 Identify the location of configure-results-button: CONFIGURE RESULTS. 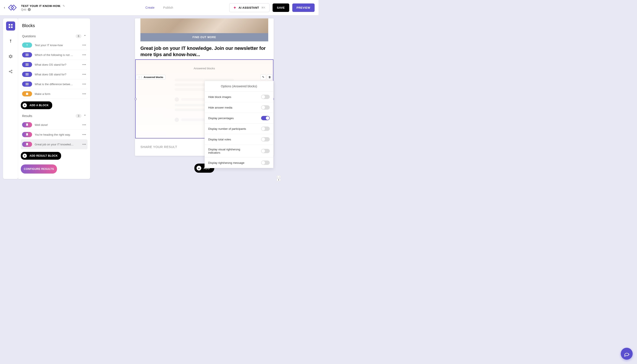
(39, 169).